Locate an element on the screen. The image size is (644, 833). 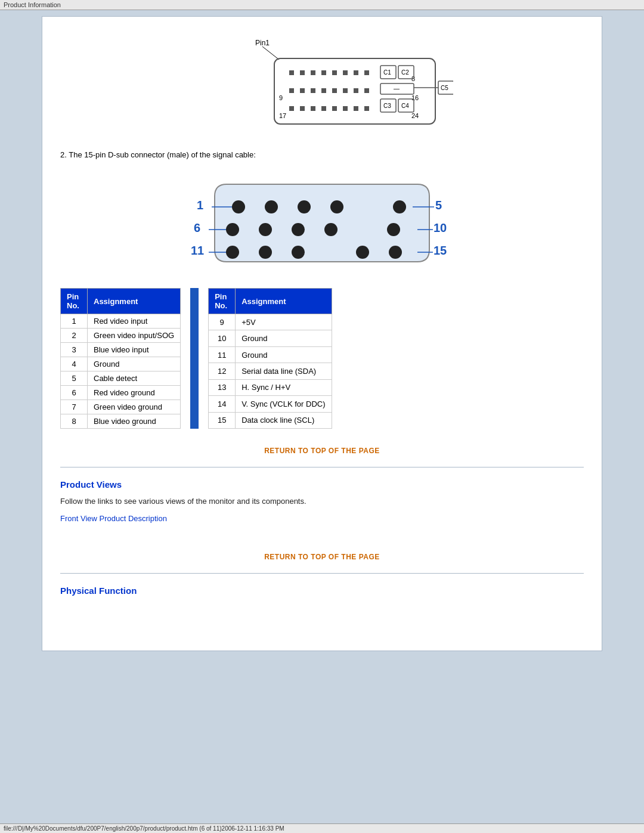
pin-number: 9 is located at coordinates (222, 322).